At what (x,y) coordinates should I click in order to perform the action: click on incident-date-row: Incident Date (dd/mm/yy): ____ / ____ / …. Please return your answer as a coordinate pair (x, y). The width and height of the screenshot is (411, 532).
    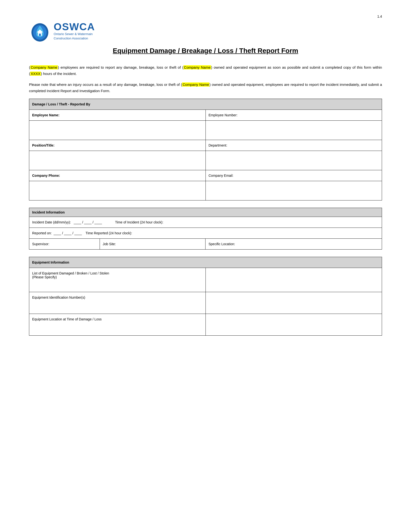
    Looking at the image, I should click on (206, 222).